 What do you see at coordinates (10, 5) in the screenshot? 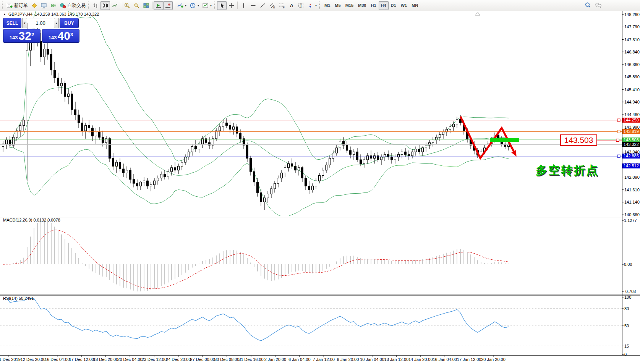
I see `new-order-icon` at bounding box center [10, 5].